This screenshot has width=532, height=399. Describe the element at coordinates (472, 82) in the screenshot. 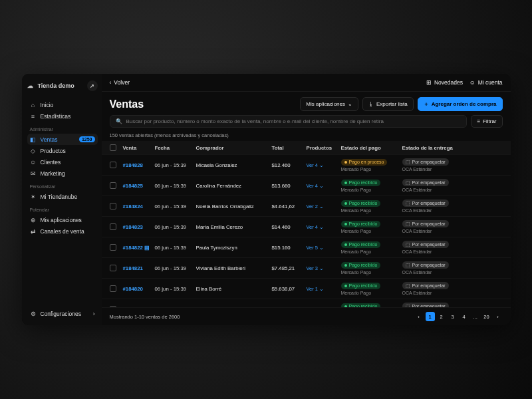

I see `user-icon: ☺` at that location.